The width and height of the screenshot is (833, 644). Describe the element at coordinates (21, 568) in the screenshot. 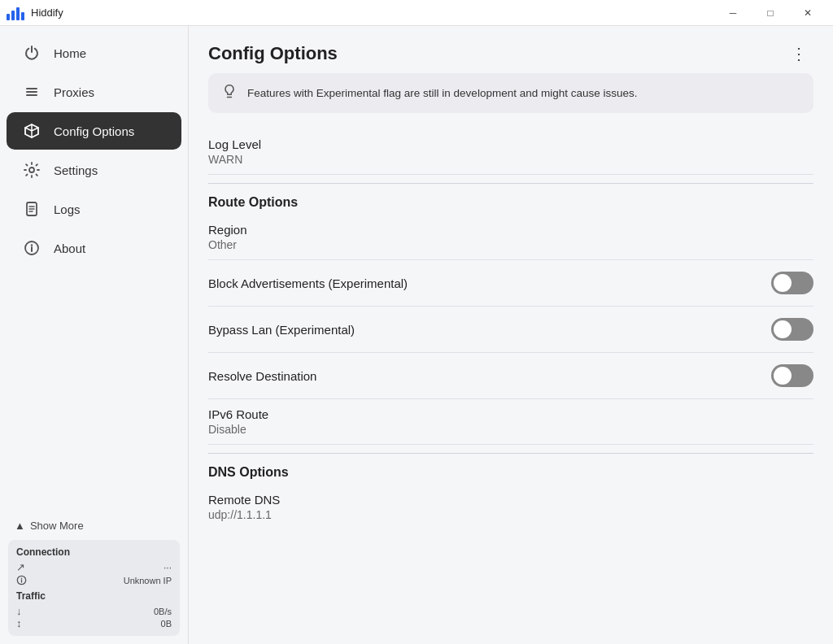

I see `arrows-icon: ↗` at that location.